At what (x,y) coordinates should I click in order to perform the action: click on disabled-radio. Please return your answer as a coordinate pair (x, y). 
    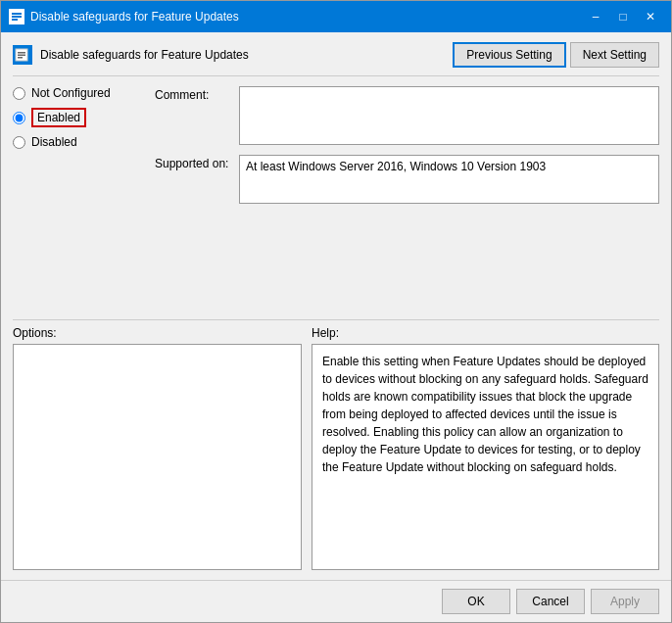
    Looking at the image, I should click on (20, 143).